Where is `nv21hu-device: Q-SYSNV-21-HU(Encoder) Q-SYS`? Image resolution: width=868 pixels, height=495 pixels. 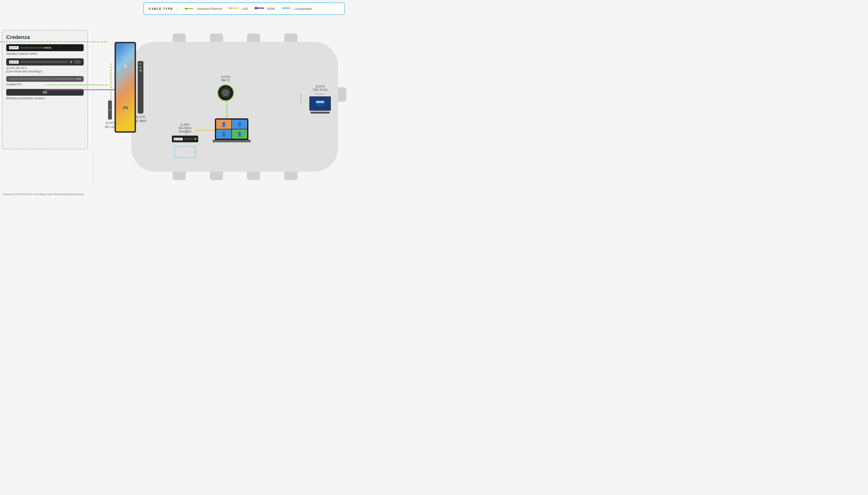 nv21hu-device: Q-SYSNV-21-HU(Encoder) Q-SYS is located at coordinates (185, 141).